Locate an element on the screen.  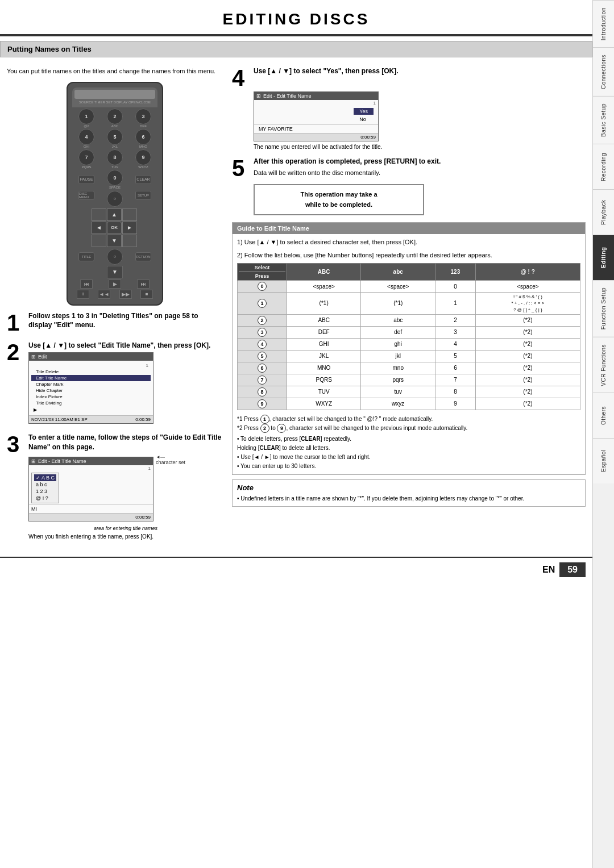
row-abc-4: GHI is located at coordinates (324, 344).